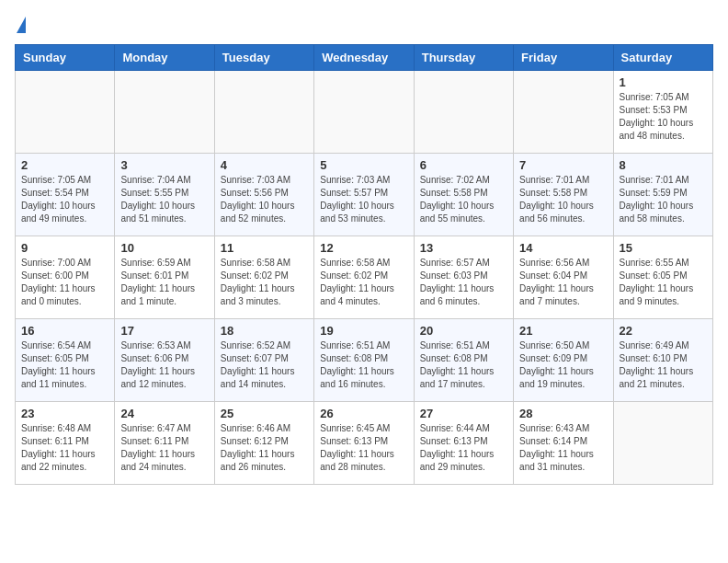 The height and width of the screenshot is (563, 728). What do you see at coordinates (563, 58) in the screenshot?
I see `weekday-header-friday: Friday` at bounding box center [563, 58].